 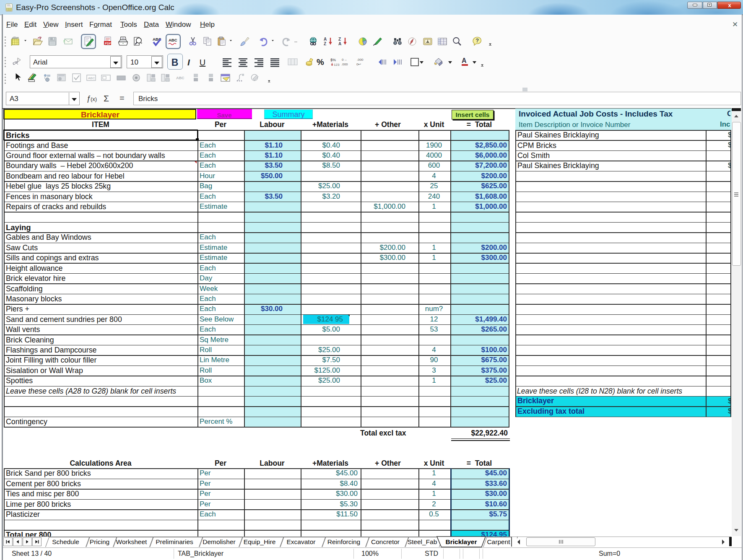 I want to click on svg-text: 0↩, so click(x=359, y=65).